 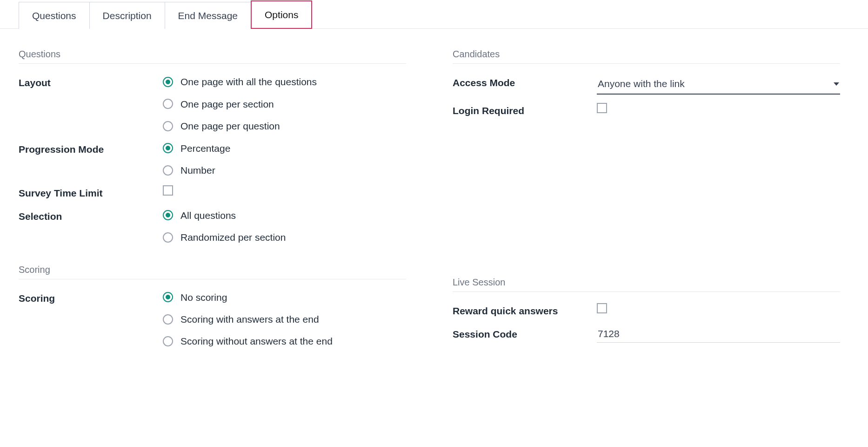 What do you see at coordinates (206, 148) in the screenshot?
I see `radio-label: Percentage` at bounding box center [206, 148].